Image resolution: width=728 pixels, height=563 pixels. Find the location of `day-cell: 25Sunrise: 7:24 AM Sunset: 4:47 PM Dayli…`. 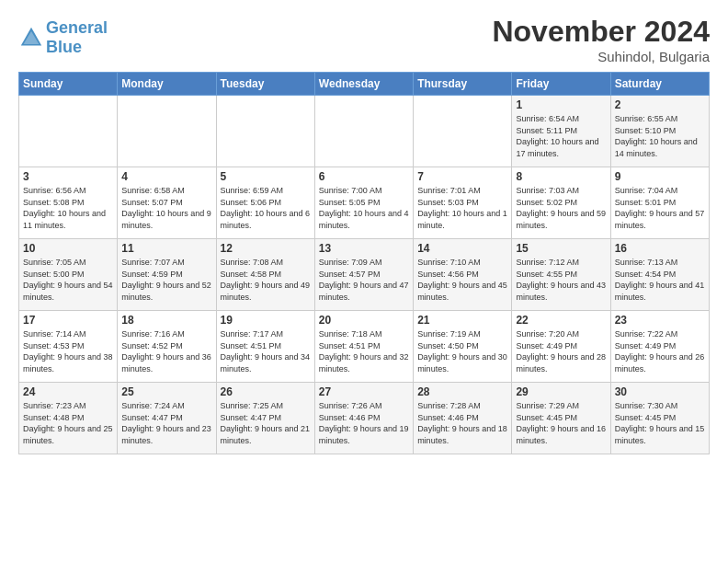

day-cell: 25Sunrise: 7:24 AM Sunset: 4:47 PM Dayli… is located at coordinates (167, 419).